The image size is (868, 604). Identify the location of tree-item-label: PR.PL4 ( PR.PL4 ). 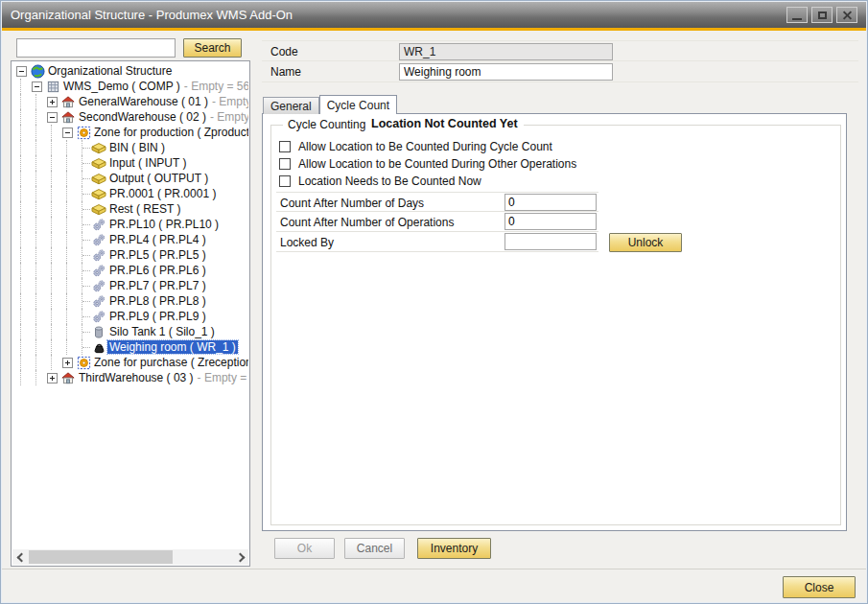
(157, 240).